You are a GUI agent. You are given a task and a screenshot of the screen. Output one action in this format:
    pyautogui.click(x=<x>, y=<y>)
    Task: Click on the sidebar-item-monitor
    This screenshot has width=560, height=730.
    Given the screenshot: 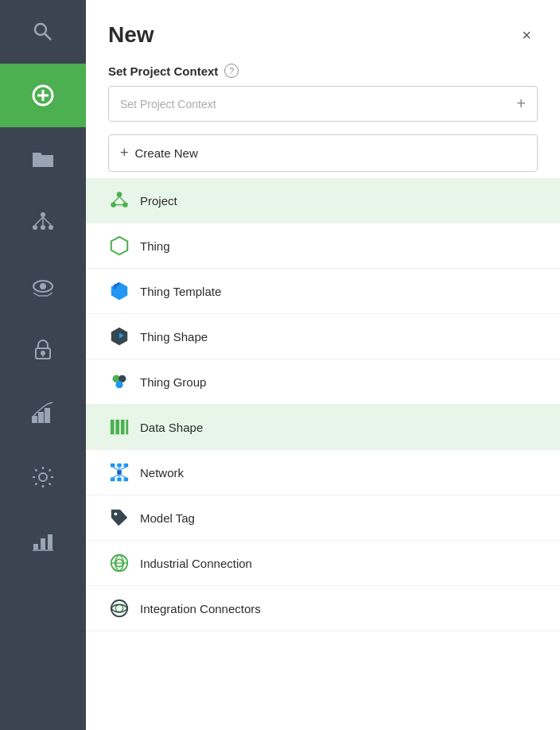 What is the action you would take?
    pyautogui.click(x=43, y=286)
    